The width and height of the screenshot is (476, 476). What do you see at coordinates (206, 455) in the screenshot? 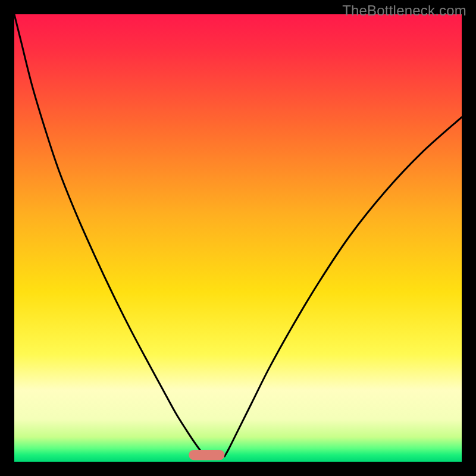
I see `optimum-marker` at bounding box center [206, 455].